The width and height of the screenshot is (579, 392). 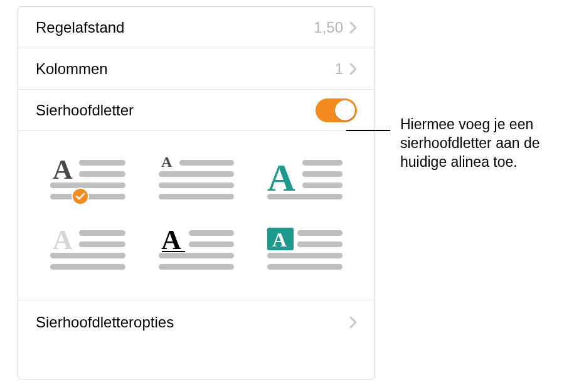 I want to click on drop-cap-style-3: A, so click(x=305, y=179).